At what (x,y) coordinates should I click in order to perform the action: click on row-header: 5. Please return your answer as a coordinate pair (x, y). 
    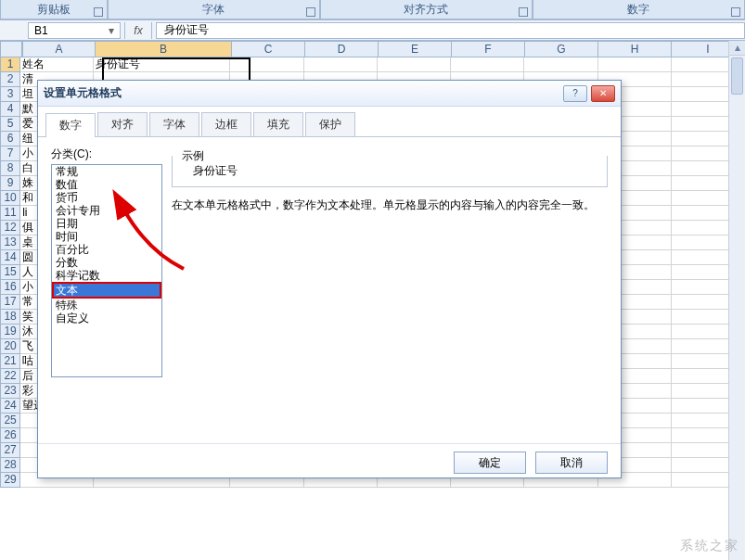
    Looking at the image, I should click on (10, 124).